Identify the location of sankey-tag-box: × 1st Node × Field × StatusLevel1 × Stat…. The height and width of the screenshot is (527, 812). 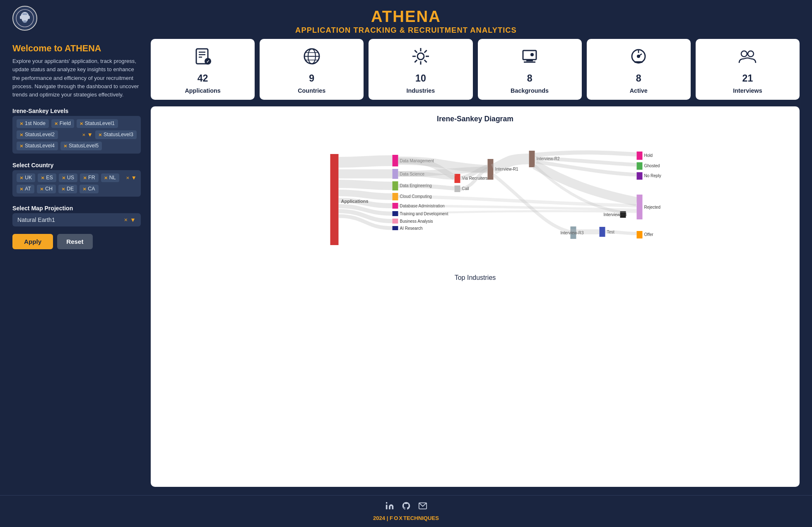
(77, 135).